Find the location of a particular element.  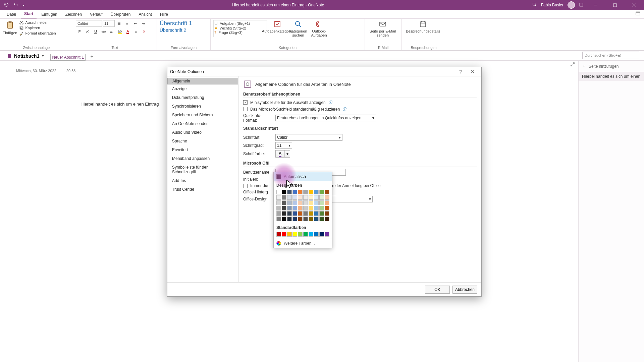

style-ueberschrift2: Überschrift 2 is located at coordinates (184, 30).